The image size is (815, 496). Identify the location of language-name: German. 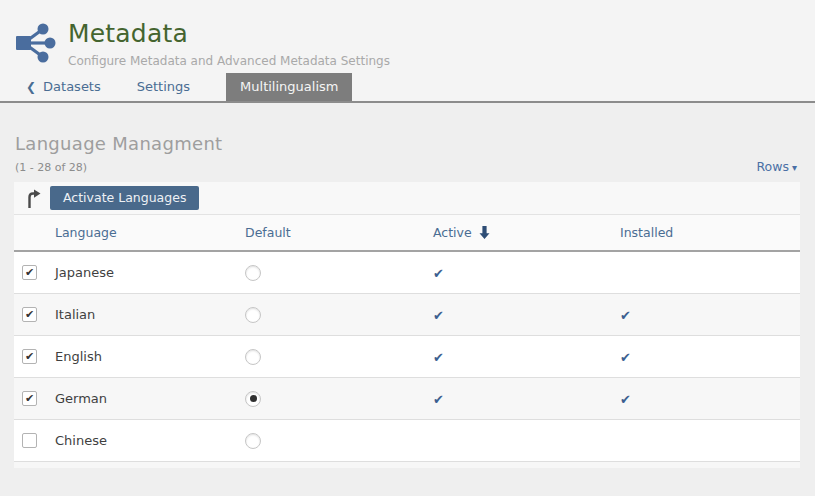
(150, 398).